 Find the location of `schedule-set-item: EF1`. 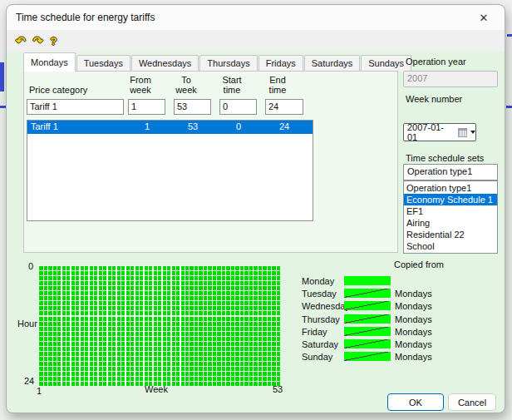

schedule-set-item: EF1 is located at coordinates (450, 211).